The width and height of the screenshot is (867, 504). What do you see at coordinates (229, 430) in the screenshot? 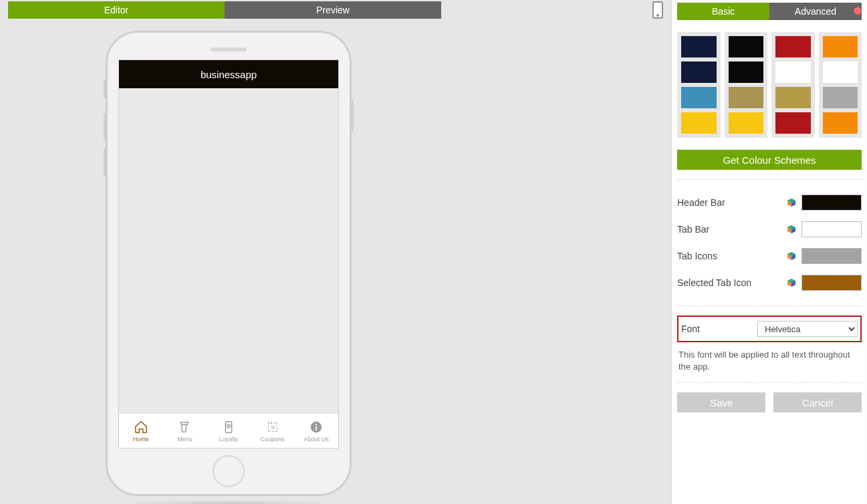
I see `app-tab-bar: Home Menu Loyalty % Coupons` at bounding box center [229, 430].